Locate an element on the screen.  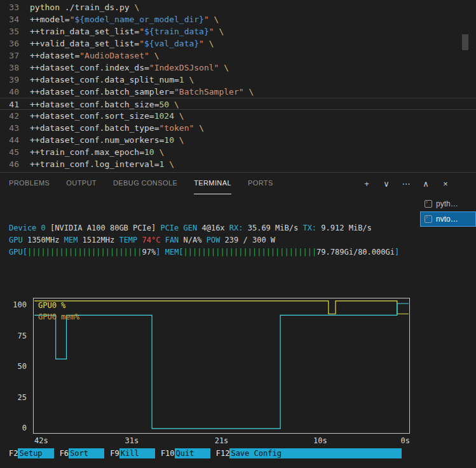
line-number: 34 is located at coordinates (10, 19).